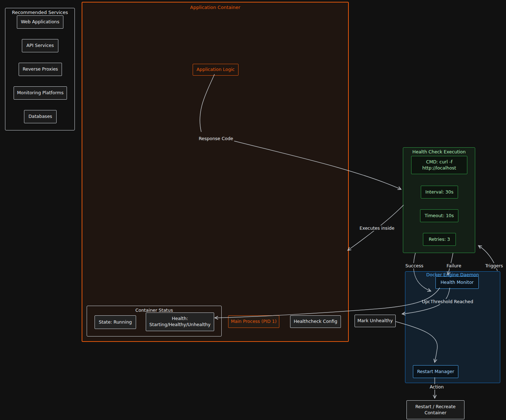  I want to click on label-triggers: Triggers, so click(494, 266).